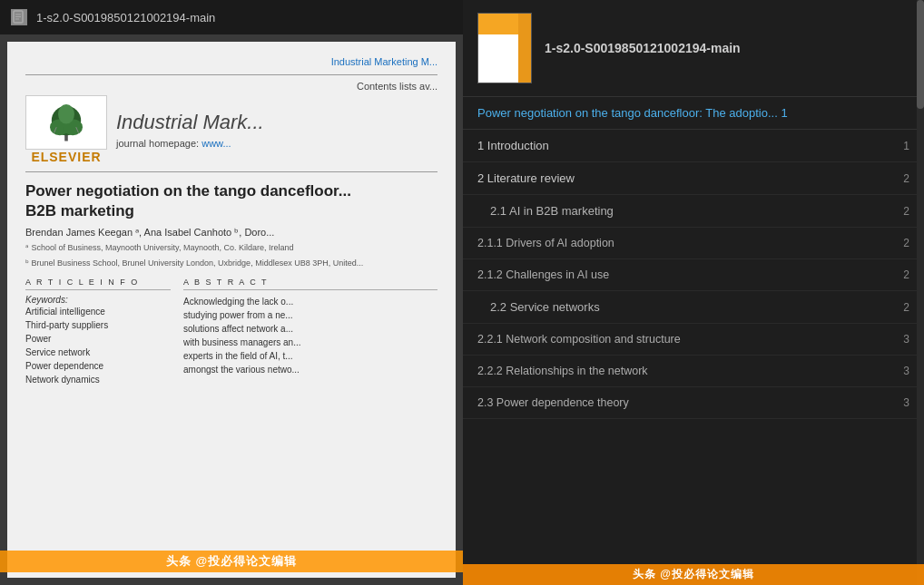 The width and height of the screenshot is (924, 585). Describe the element at coordinates (310, 336) in the screenshot. I see `abstract-text: Acknowledging the lack o... studying pow…` at that location.